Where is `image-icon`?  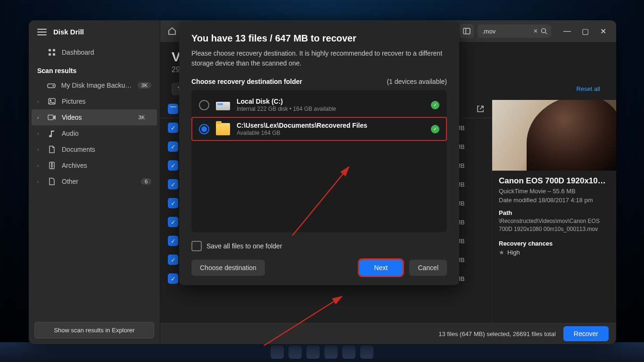
image-icon is located at coordinates (52, 101).